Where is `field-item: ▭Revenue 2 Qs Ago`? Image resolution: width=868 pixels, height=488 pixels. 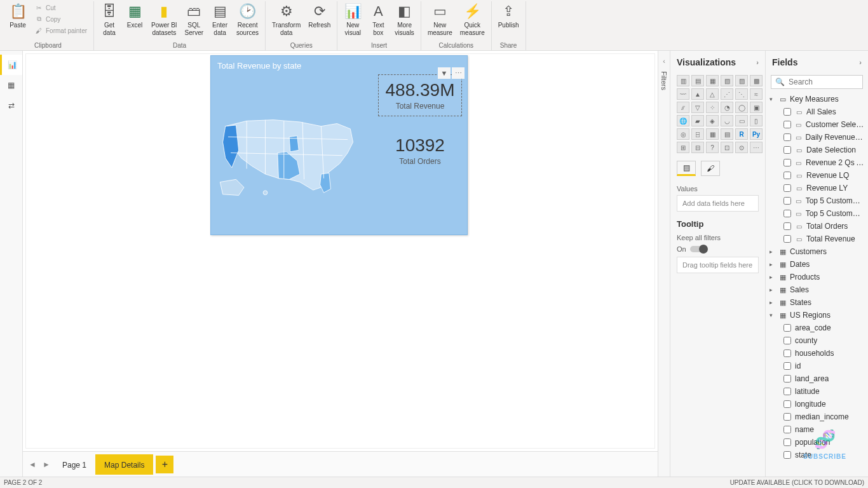
field-item: ▭Revenue 2 Qs Ago is located at coordinates (821, 163).